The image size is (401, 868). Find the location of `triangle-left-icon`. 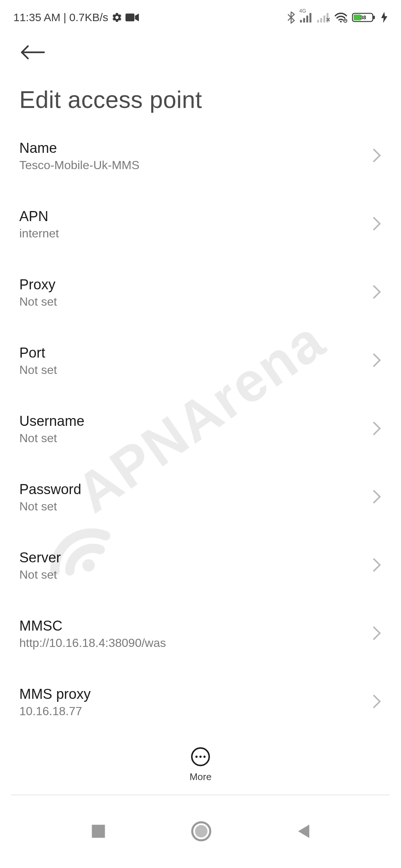

triangle-left-icon is located at coordinates (303, 831).